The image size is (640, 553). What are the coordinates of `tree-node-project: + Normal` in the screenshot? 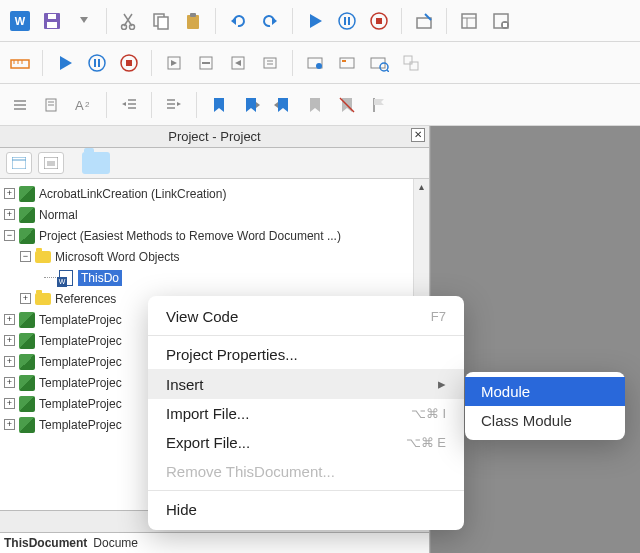 It's located at (214, 214).